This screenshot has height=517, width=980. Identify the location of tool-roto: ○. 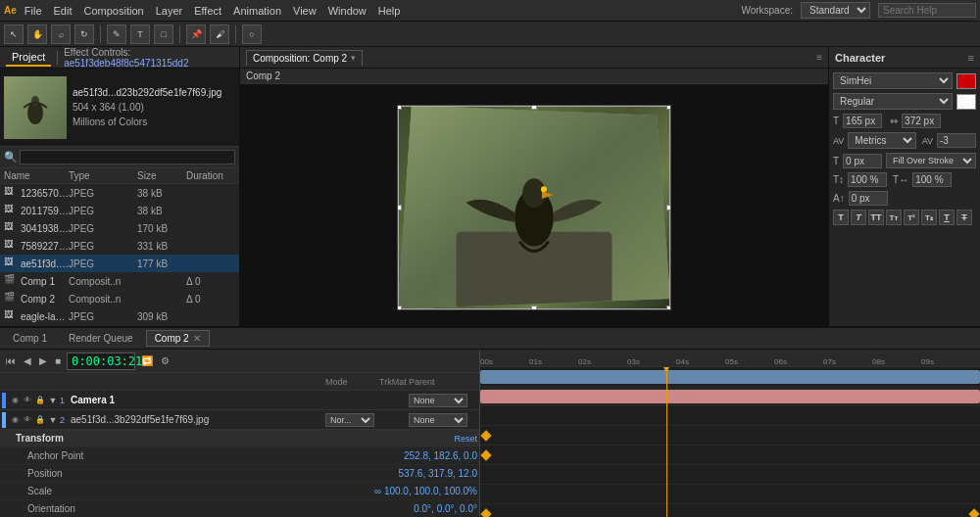
(252, 34).